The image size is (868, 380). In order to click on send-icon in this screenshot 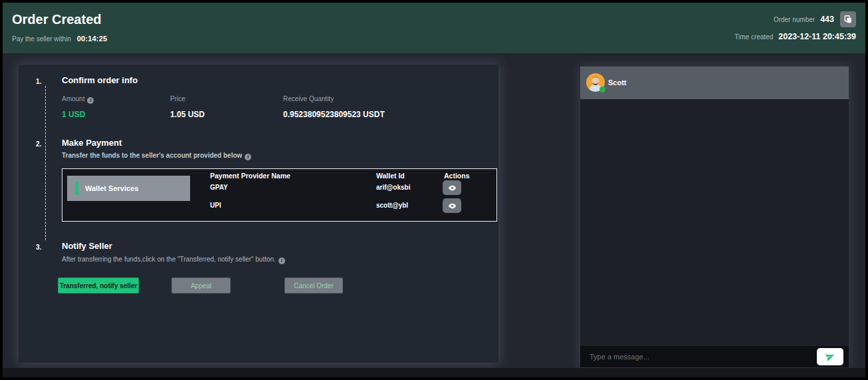, I will do `click(830, 357)`.